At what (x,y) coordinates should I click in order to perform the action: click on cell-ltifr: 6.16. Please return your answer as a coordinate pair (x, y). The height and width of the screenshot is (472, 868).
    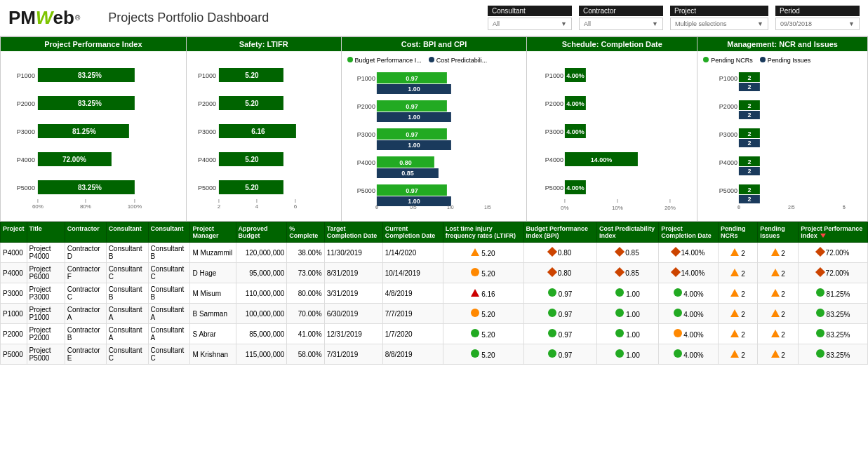
    Looking at the image, I should click on (483, 293).